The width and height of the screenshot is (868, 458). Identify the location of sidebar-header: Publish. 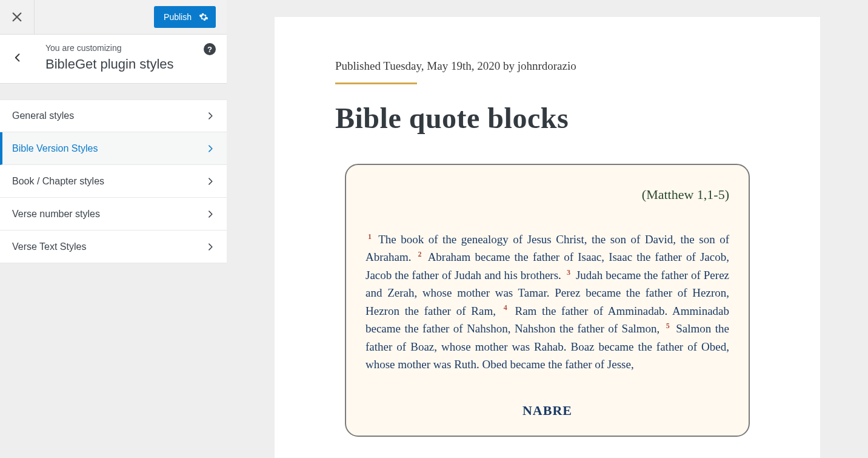
(113, 17).